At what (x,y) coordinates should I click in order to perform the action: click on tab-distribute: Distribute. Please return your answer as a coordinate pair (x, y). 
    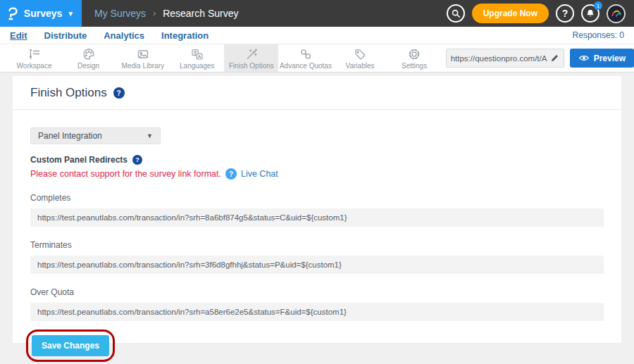
    Looking at the image, I should click on (66, 35).